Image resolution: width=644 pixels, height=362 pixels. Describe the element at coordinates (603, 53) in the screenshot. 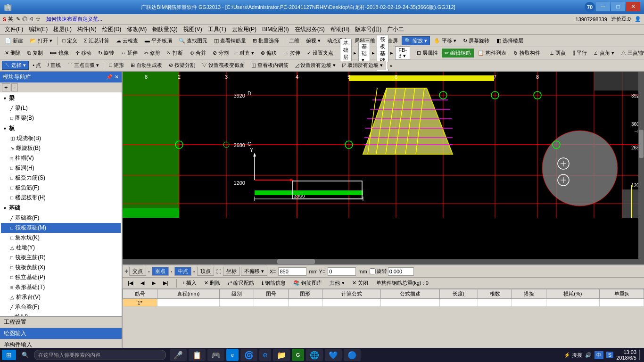

I see `btn-point-angle: ∠ 点角 ▾` at that location.